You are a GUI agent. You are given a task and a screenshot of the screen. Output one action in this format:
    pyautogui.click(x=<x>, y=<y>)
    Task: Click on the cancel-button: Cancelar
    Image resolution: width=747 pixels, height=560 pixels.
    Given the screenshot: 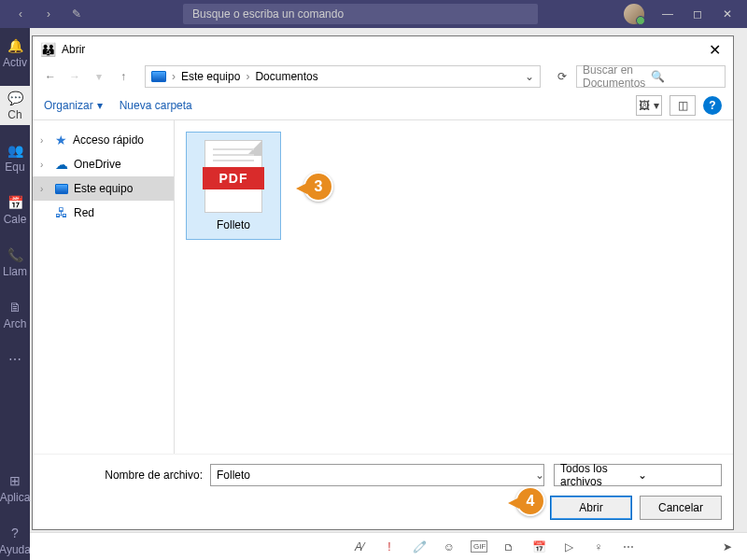 What is the action you would take?
    pyautogui.click(x=681, y=508)
    